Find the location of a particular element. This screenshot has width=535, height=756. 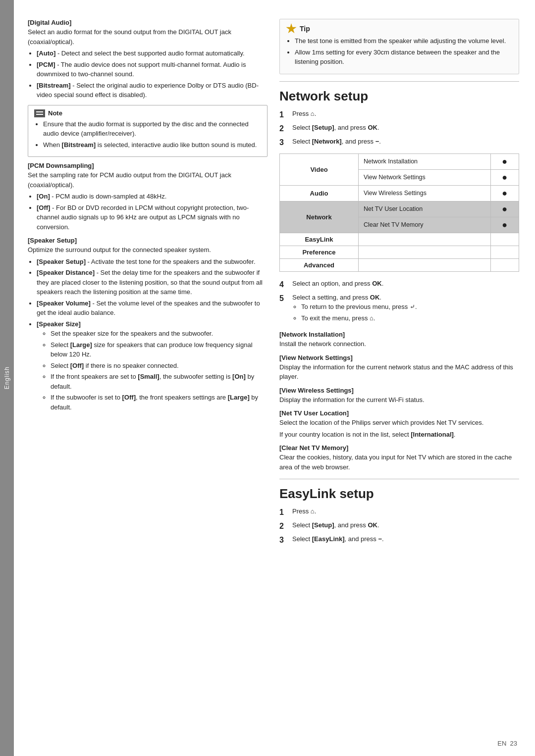

list-item: To return to the previous menu, press ⤶. is located at coordinates (359, 307).